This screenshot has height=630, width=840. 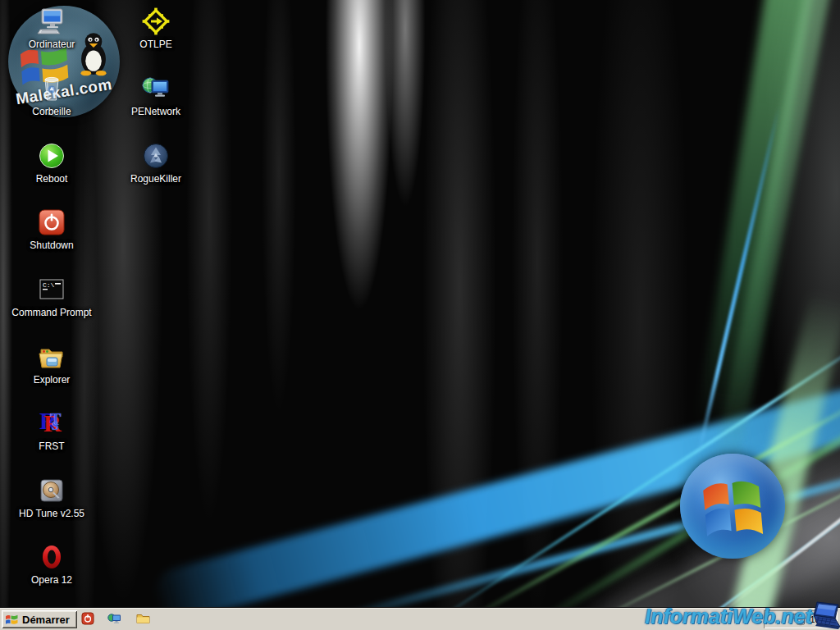 What do you see at coordinates (143, 619) in the screenshot?
I see `folder-icon` at bounding box center [143, 619].